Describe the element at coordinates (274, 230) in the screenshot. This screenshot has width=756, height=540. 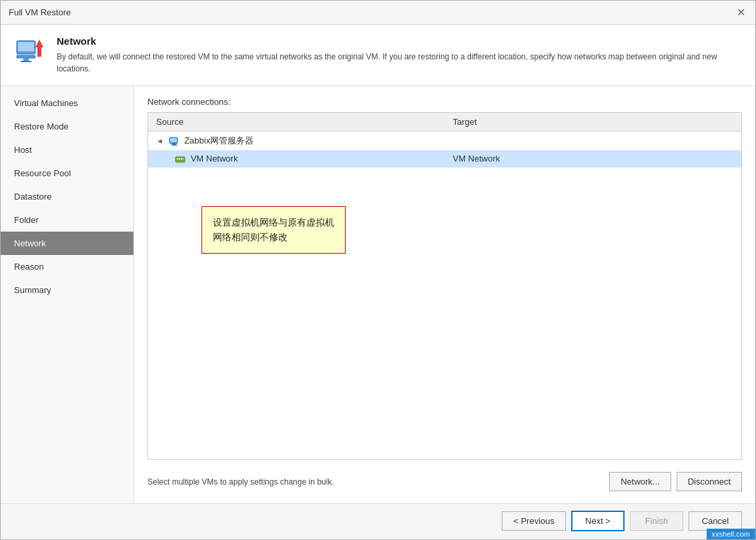
I see `tooltip-box: 设置虚拟机网络与原有虚拟机网络相同则不修改` at that location.